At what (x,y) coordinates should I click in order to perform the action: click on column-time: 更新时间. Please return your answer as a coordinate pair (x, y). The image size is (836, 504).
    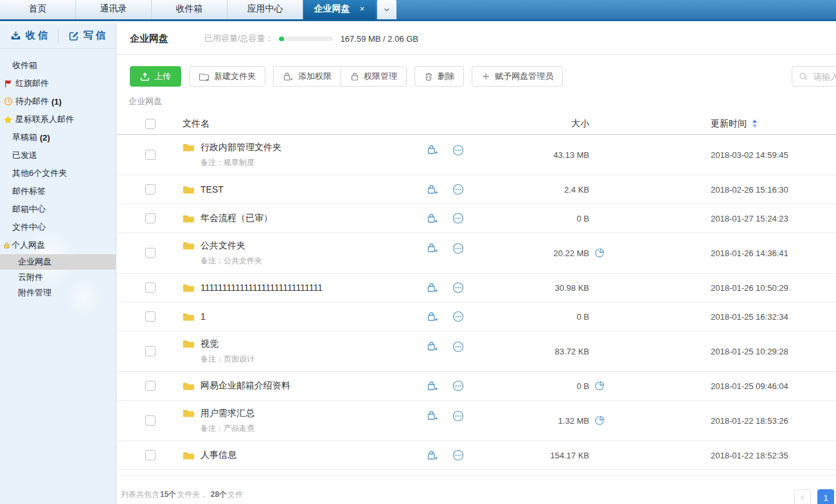
    Looking at the image, I should click on (722, 124).